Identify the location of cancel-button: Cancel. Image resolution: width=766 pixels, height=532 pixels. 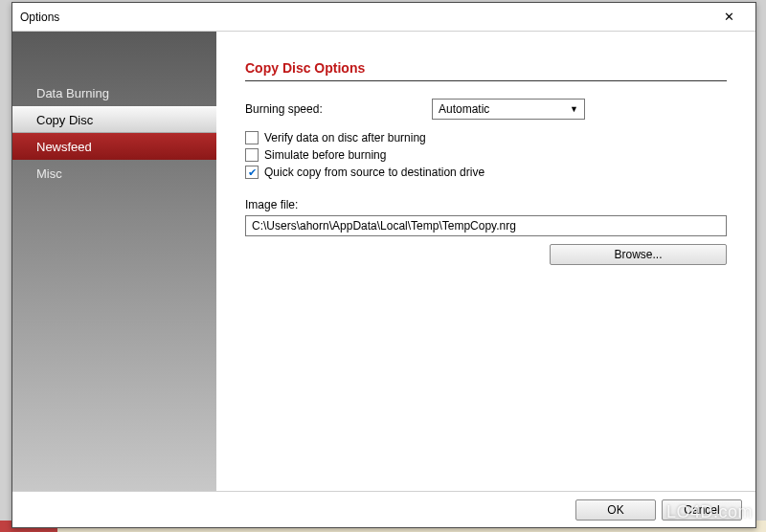
(702, 510).